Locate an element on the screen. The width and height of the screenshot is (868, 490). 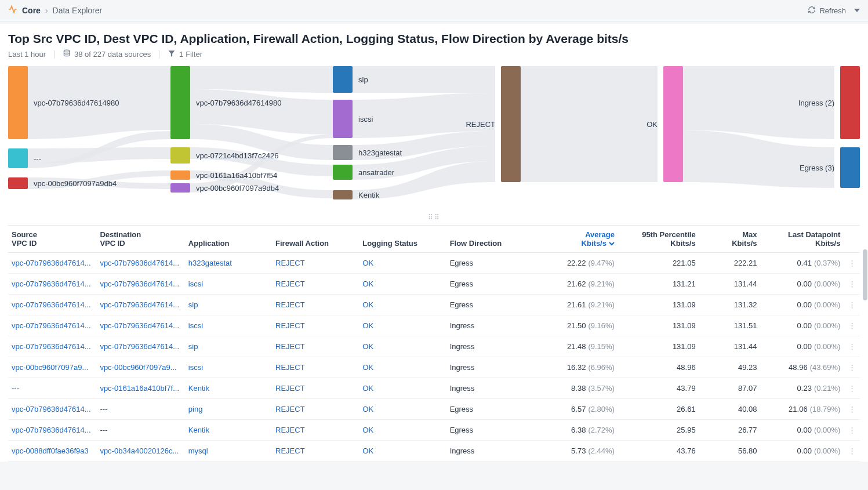
table-row: vpc-00bc960f7097a9...vpc-00bc960f7097a9.… is located at coordinates (434, 368).